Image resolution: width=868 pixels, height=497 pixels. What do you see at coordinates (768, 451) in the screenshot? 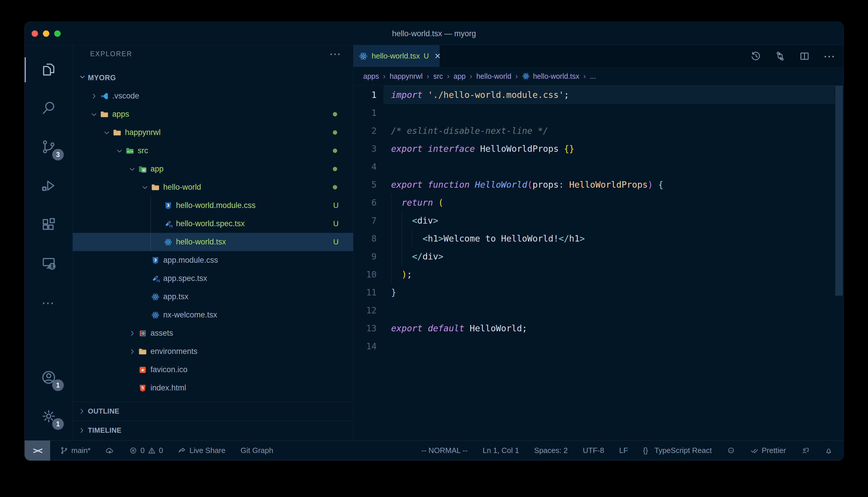
I see `status-prettier: Prettier` at bounding box center [768, 451].